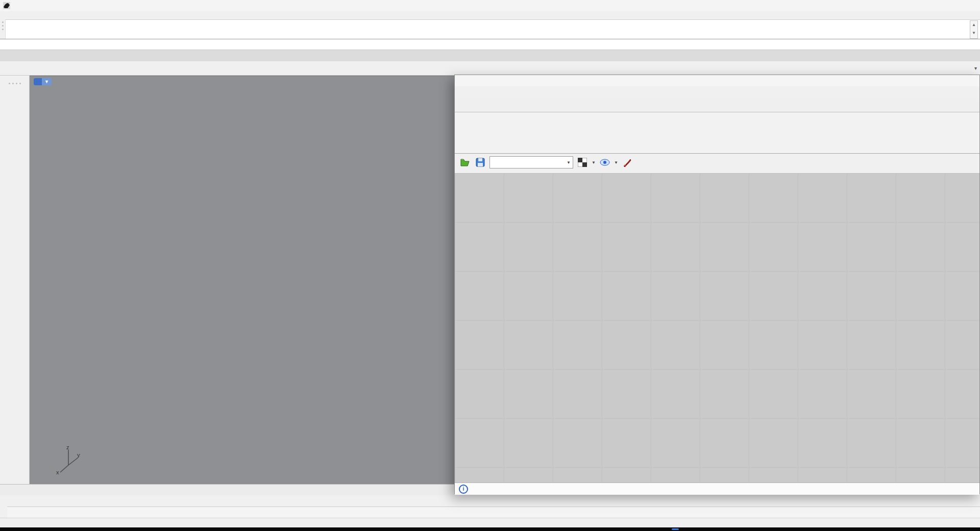 The image size is (980, 531). Describe the element at coordinates (594, 162) in the screenshot. I see `gh-preview-dropdown-icon: ▼` at that location.